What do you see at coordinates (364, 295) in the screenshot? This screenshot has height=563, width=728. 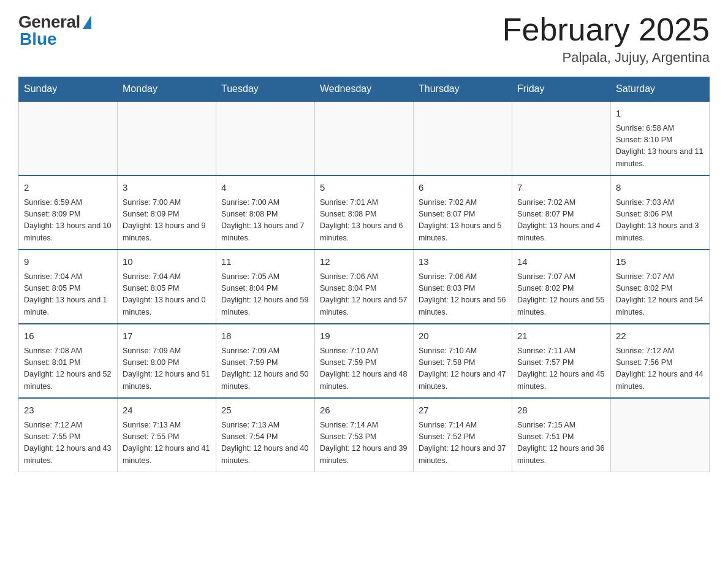 I see `day-info: Sunrise: 7:06 AMSunset: 8:04 PMDaylight:…` at bounding box center [364, 295].